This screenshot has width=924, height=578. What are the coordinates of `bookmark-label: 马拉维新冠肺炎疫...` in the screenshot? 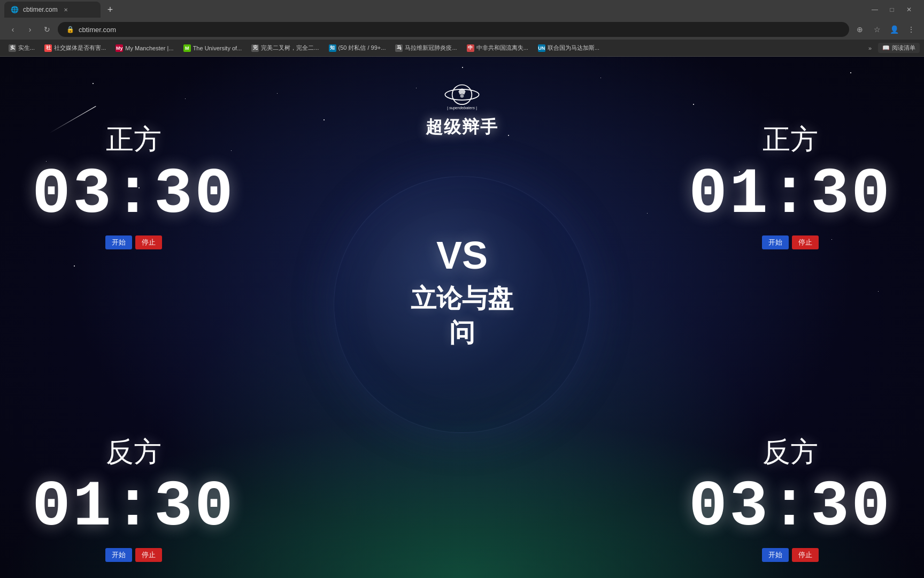 It's located at (431, 48).